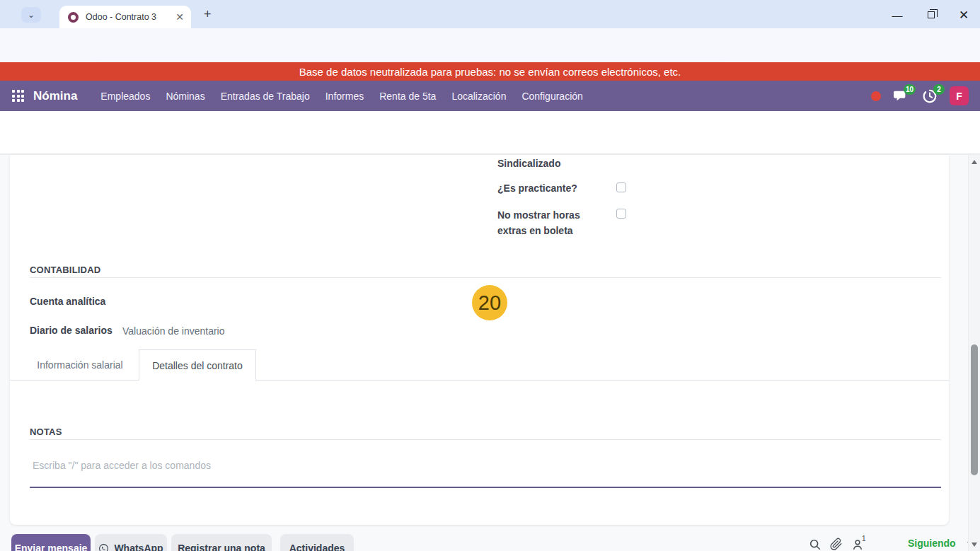  What do you see at coordinates (65, 270) in the screenshot?
I see `section-title-contabilidad: CONTABILIDAD` at bounding box center [65, 270].